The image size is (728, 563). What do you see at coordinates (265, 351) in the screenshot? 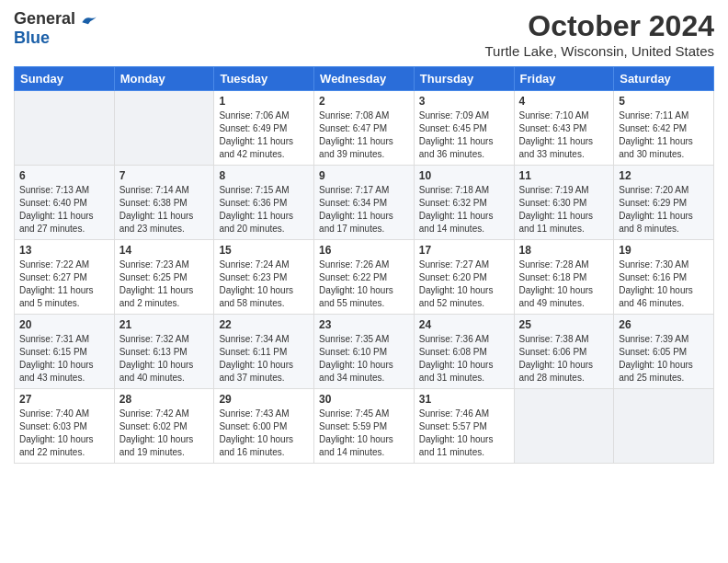
I see `calendar-cell: 22Sunrise: 7:34 AMSunset: 6:11 PMDayligh…` at bounding box center [265, 351].